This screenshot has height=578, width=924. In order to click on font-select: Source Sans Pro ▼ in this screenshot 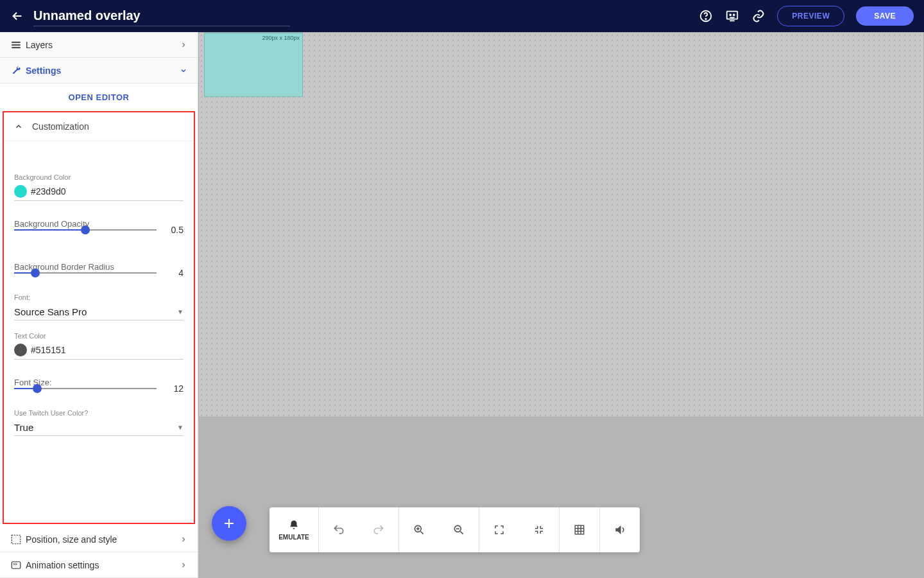, I will do `click(99, 312)`.